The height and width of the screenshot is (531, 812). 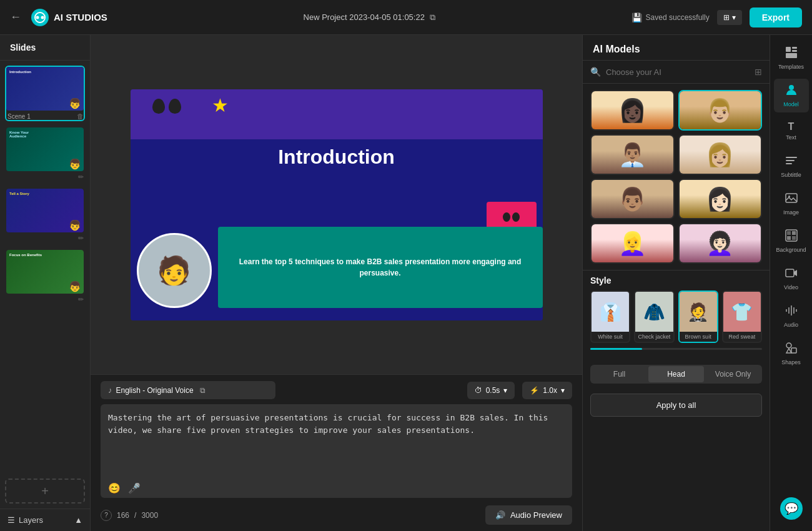 What do you see at coordinates (106, 515) in the screenshot?
I see `help-icon: ?` at bounding box center [106, 515].